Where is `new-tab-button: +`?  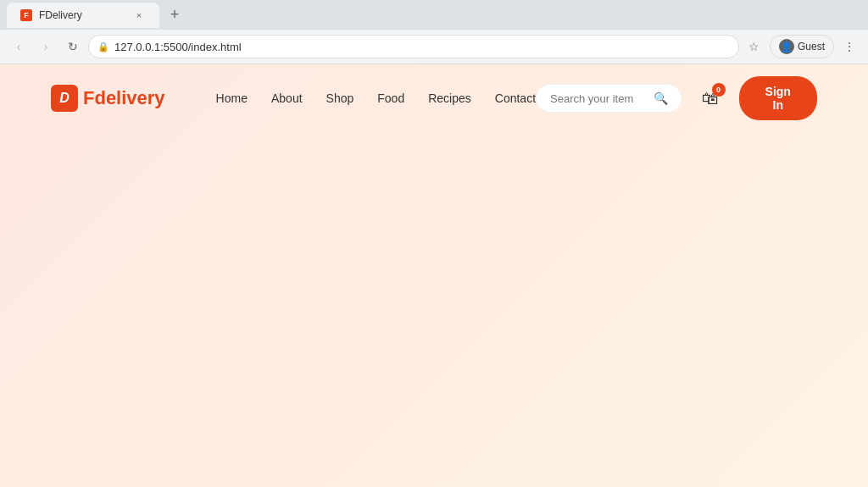
new-tab-button: + is located at coordinates (175, 15).